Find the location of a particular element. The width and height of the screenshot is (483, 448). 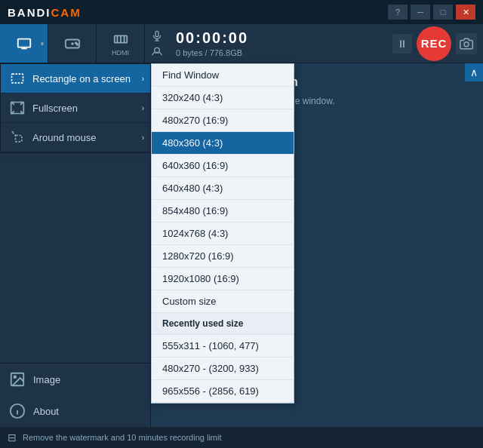

mode-fullscreen-chevron: › is located at coordinates (143, 109).